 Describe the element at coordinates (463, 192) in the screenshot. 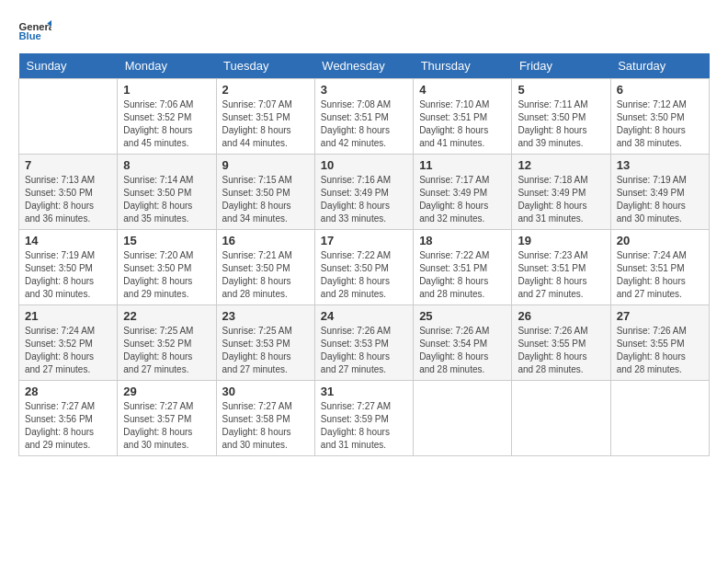

I see `calendar-cell: 11Sunrise: 7:17 AMSunset: 3:49 PMDayligh…` at that location.